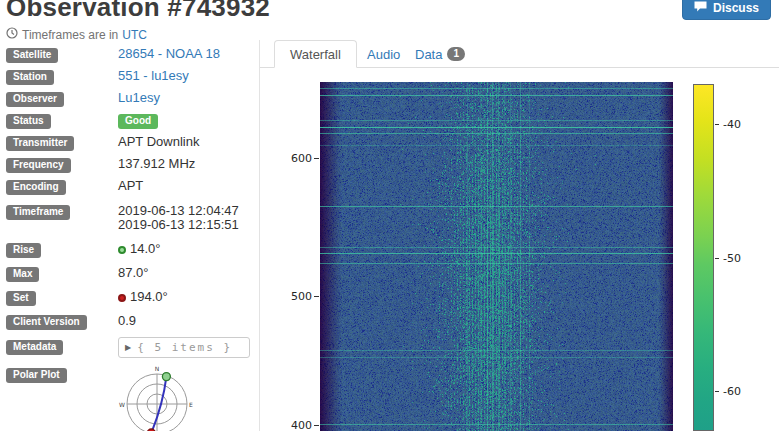 This screenshot has height=431, width=779. I want to click on station-link: 551 - lu1esy, so click(154, 76).